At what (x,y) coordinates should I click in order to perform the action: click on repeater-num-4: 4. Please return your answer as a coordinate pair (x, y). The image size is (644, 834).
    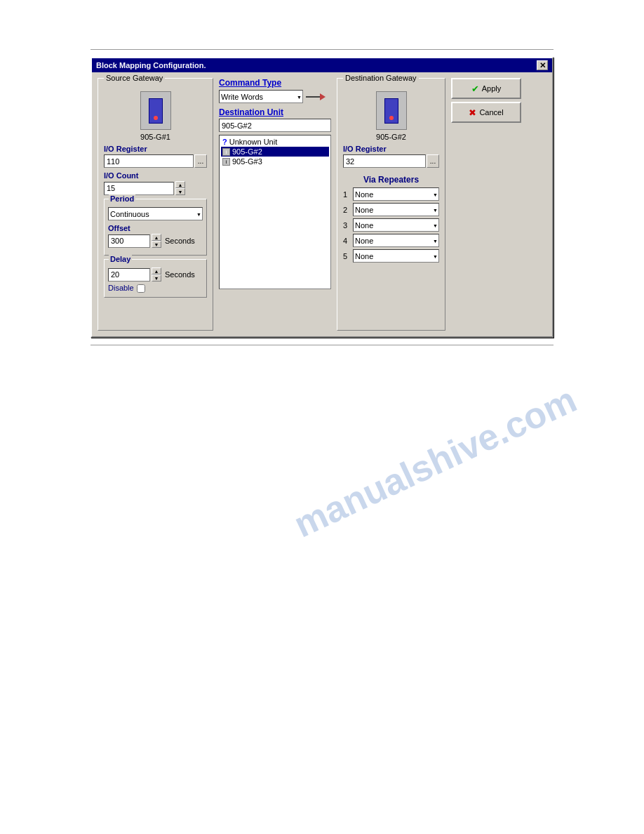
    Looking at the image, I should click on (347, 241).